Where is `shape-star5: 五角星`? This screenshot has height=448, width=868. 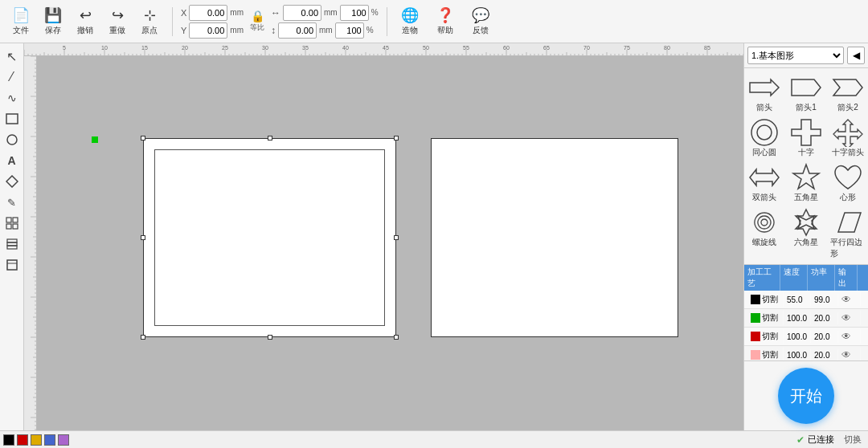
shape-star5: 五角星 is located at coordinates (806, 183).